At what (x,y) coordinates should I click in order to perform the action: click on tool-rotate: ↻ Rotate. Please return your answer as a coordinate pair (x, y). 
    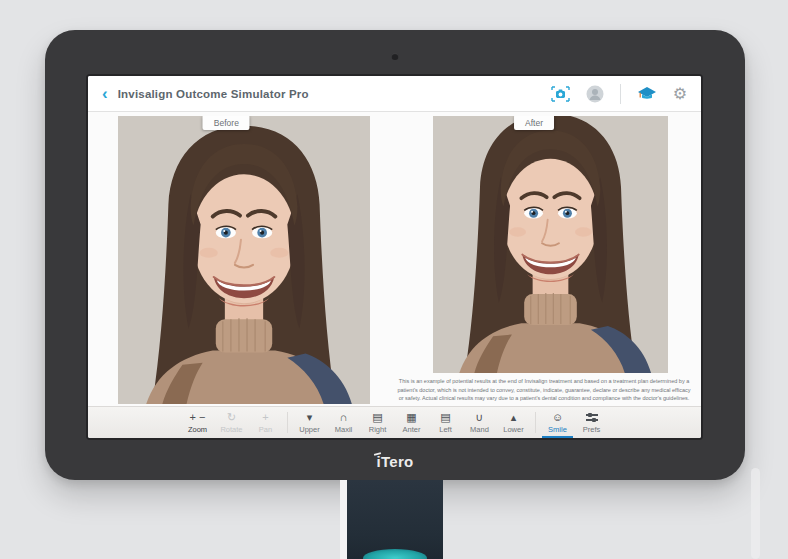
    Looking at the image, I should click on (232, 424).